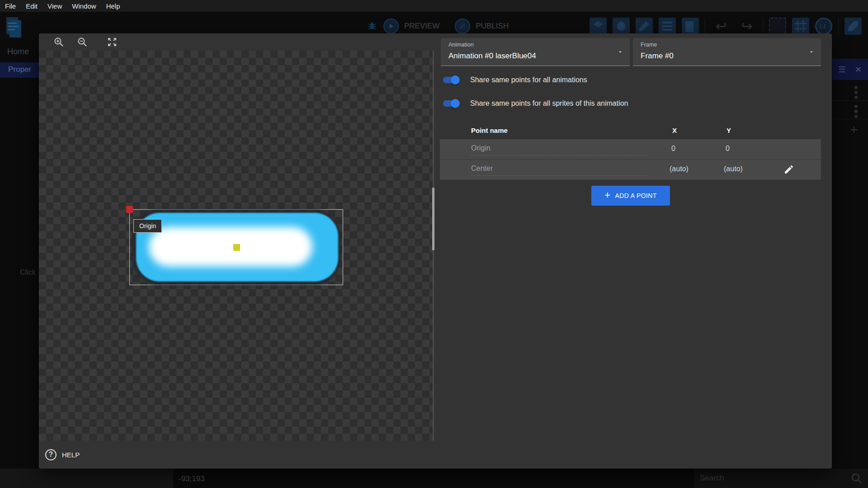  Describe the element at coordinates (630, 131) in the screenshot. I see `points-table-header: Point name X Y` at that location.